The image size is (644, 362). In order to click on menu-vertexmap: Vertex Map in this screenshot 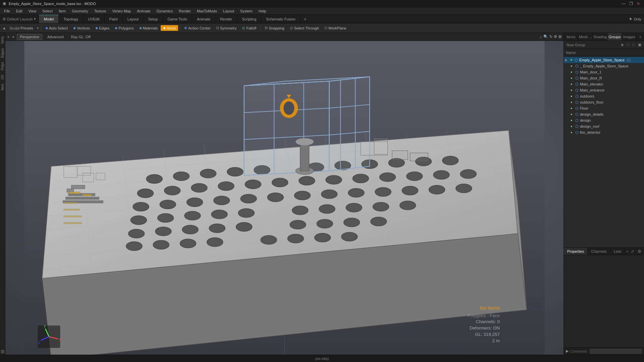, I will do `click(122, 11)`.